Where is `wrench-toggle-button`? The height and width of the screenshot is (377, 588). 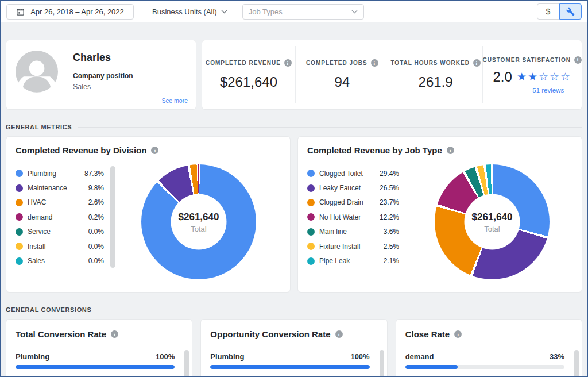 wrench-toggle-button is located at coordinates (571, 11).